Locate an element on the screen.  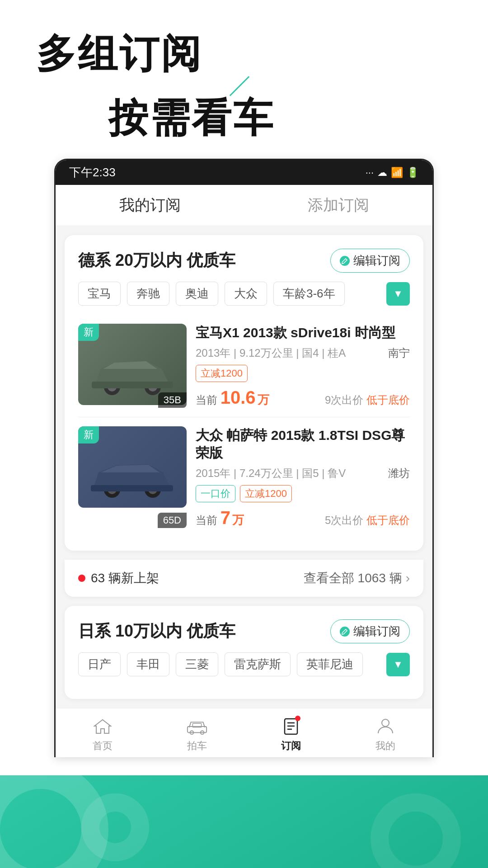
car-image-wrap-1: 新 35B is located at coordinates (132, 366).